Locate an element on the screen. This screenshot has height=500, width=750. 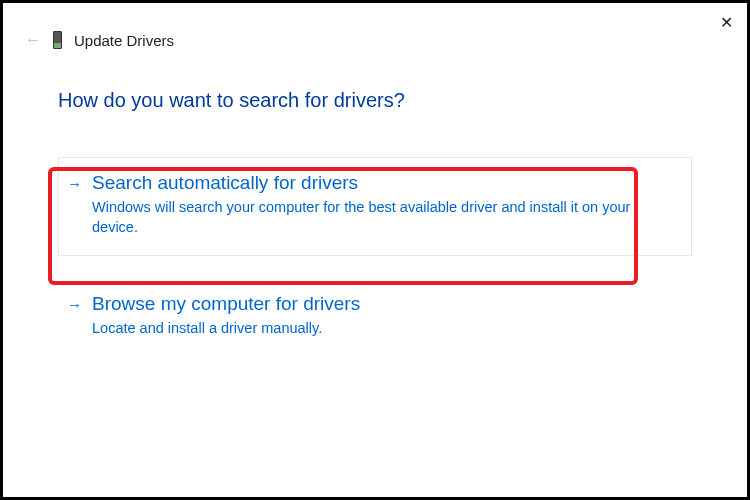
option-title: Search automatically for drivers is located at coordinates (225, 183).